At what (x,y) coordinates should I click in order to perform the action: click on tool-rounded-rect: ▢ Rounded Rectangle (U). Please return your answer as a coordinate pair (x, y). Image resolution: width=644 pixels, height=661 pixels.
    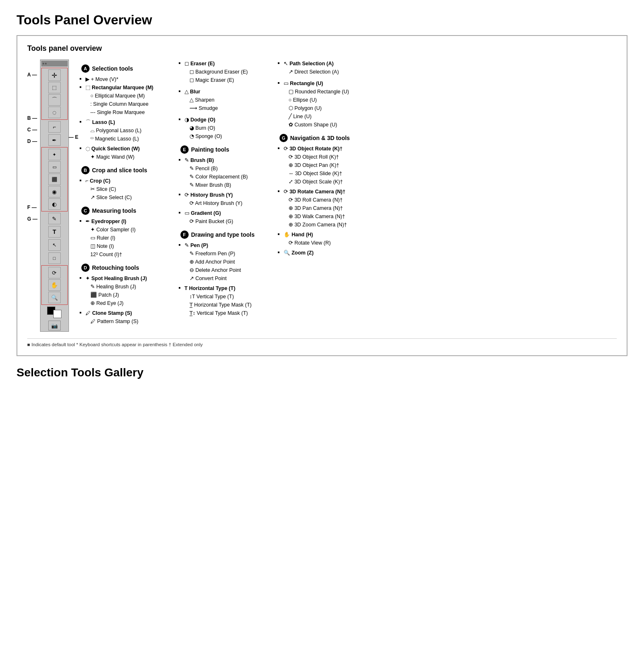
    Looking at the image, I should click on (333, 92).